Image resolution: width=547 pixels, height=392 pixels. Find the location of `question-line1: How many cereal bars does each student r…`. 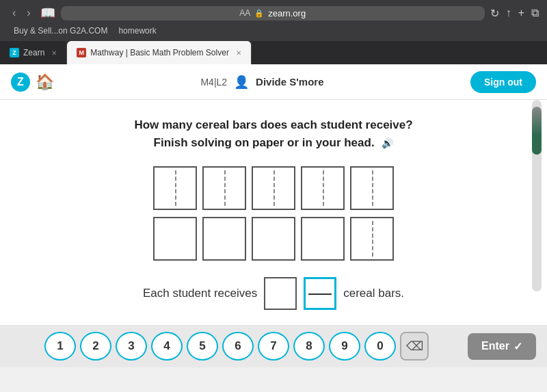

question-line1: How many cereal bars does each student r… is located at coordinates (274, 125).